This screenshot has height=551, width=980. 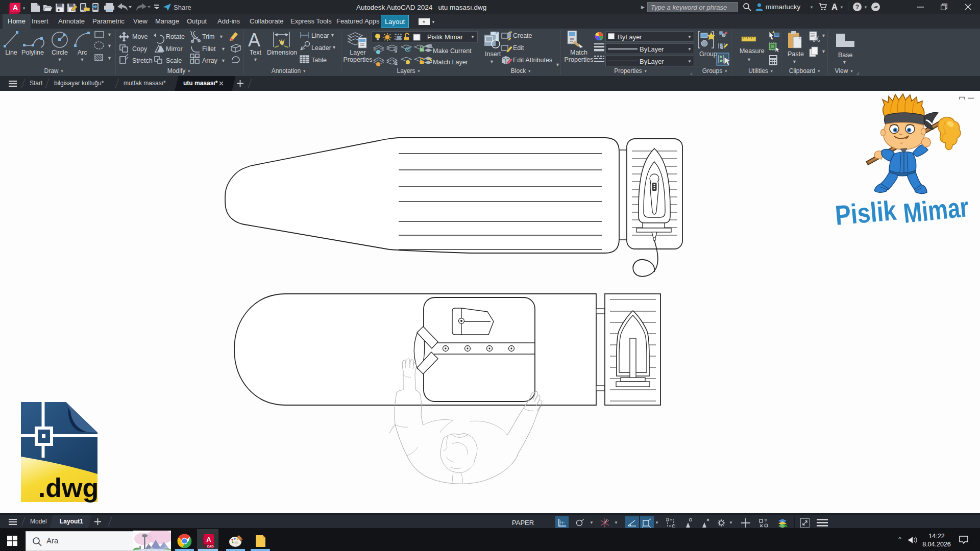 What do you see at coordinates (174, 61) in the screenshot?
I see `svg-text: Scale` at bounding box center [174, 61].